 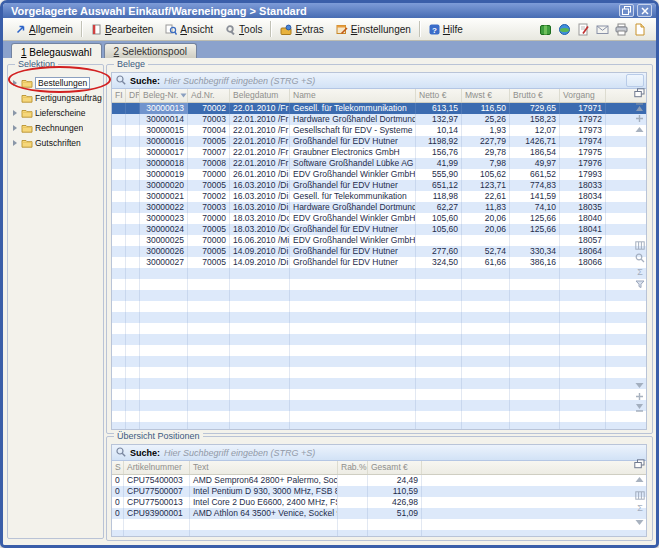 I want to click on filter-icon, so click(x=640, y=284).